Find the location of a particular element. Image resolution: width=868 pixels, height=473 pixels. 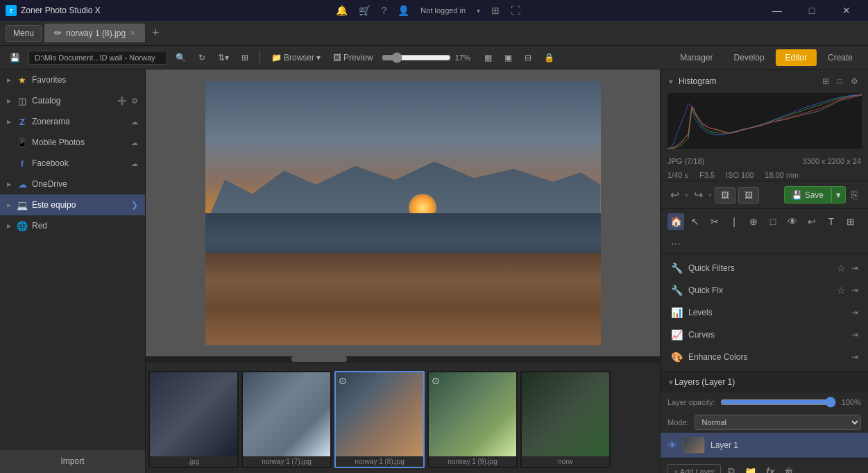

user-icon: 👤 is located at coordinates (404, 10).